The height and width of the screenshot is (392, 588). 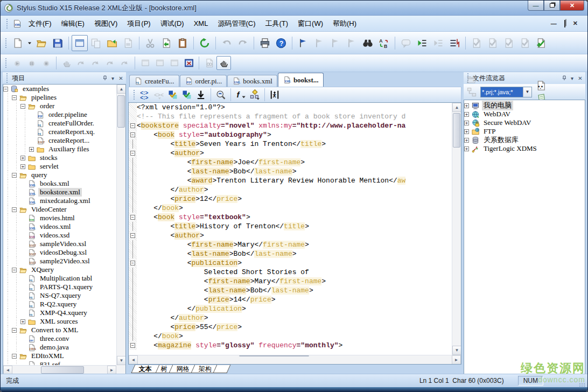 I want to click on file-filter-combobox: *.prj;*.java;* ▼, so click(x=506, y=92).